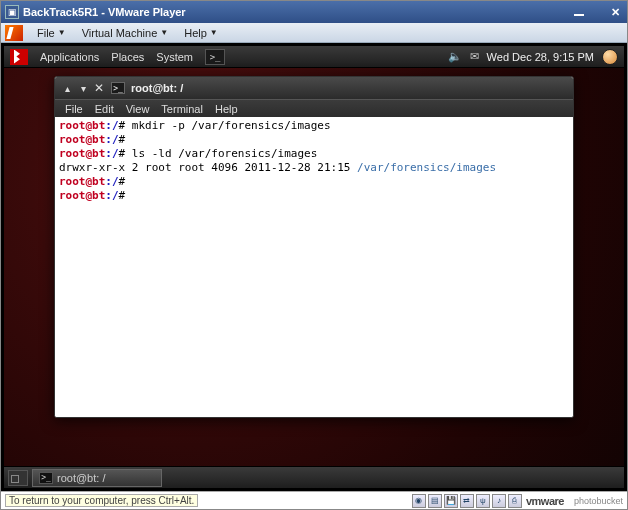  I want to click on menu-help-label: Help, so click(196, 33).